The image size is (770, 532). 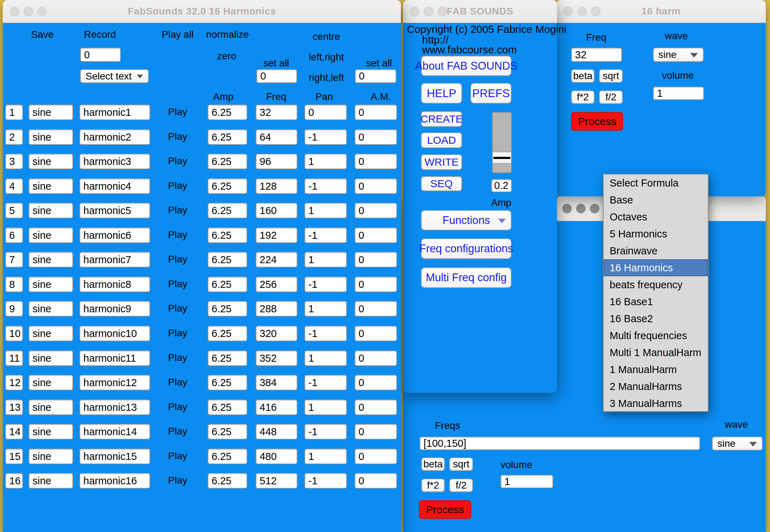 I want to click on wave-select: sine, so click(x=678, y=55).